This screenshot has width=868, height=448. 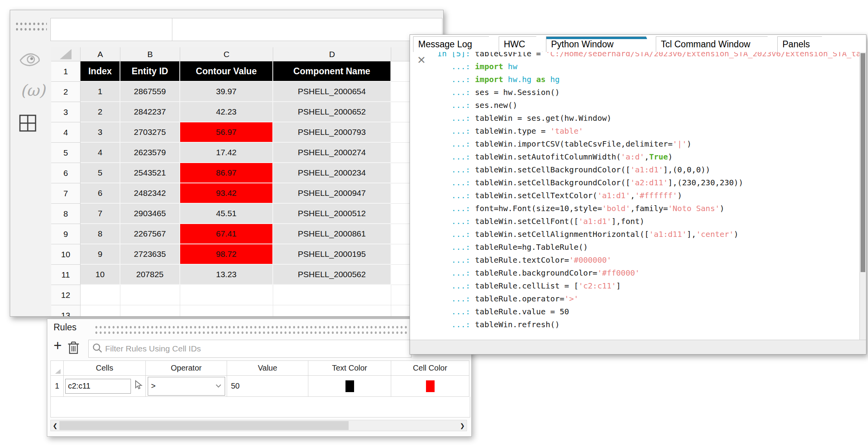 What do you see at coordinates (332, 194) in the screenshot?
I see `table-cell: PSHELL_2000947` at bounding box center [332, 194].